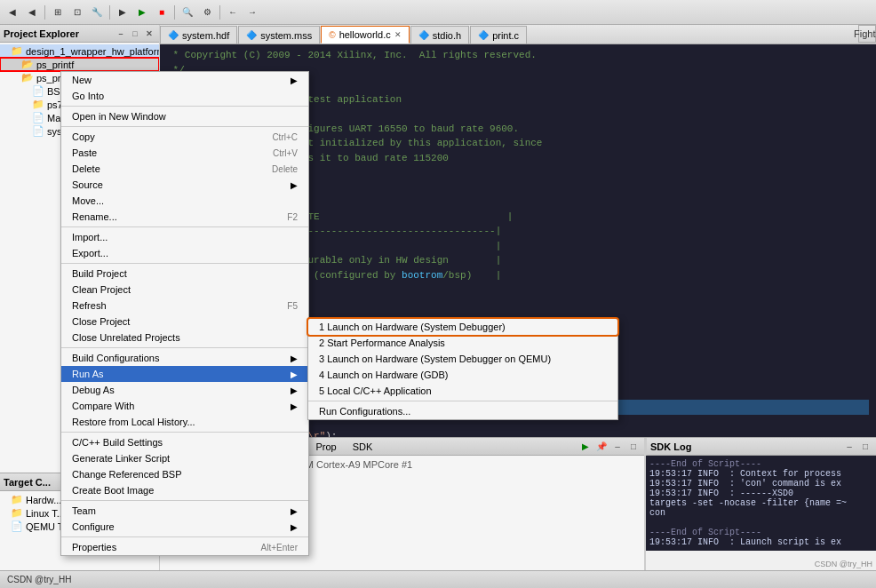 Image resolution: width=876 pixels, height=588 pixels. Describe the element at coordinates (279, 35) in the screenshot. I see `tab-system-mss: 🔷 system.mss` at that location.